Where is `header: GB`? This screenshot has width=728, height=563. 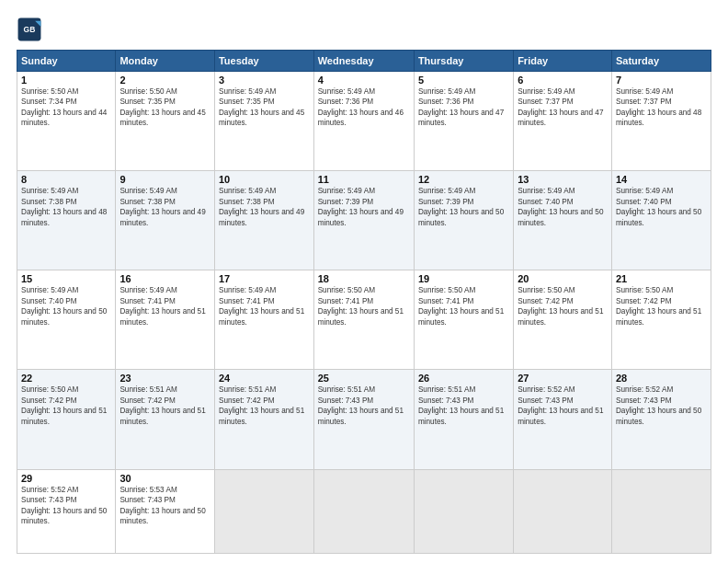
header: GB is located at coordinates (364, 29).